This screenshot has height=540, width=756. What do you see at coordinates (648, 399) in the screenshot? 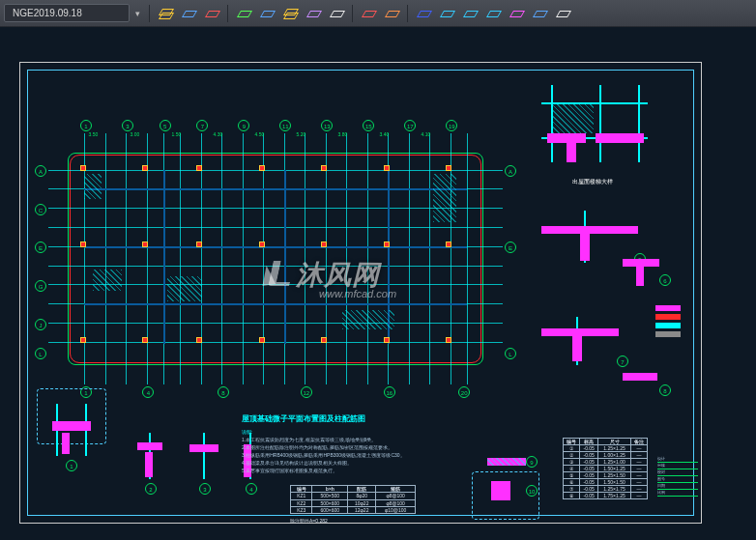
I see `detail-8: 8` at bounding box center [648, 399].